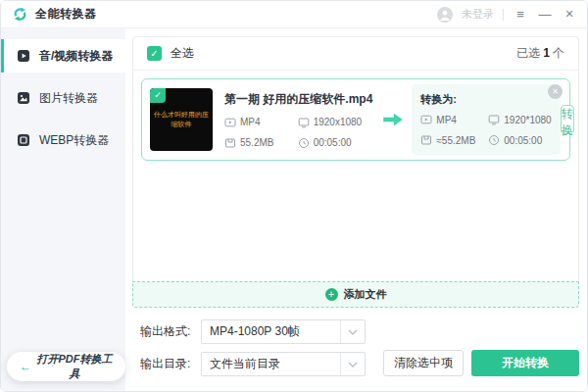 The image size is (588, 392). I want to click on add-files-dropzone: + 添加文件, so click(356, 294).